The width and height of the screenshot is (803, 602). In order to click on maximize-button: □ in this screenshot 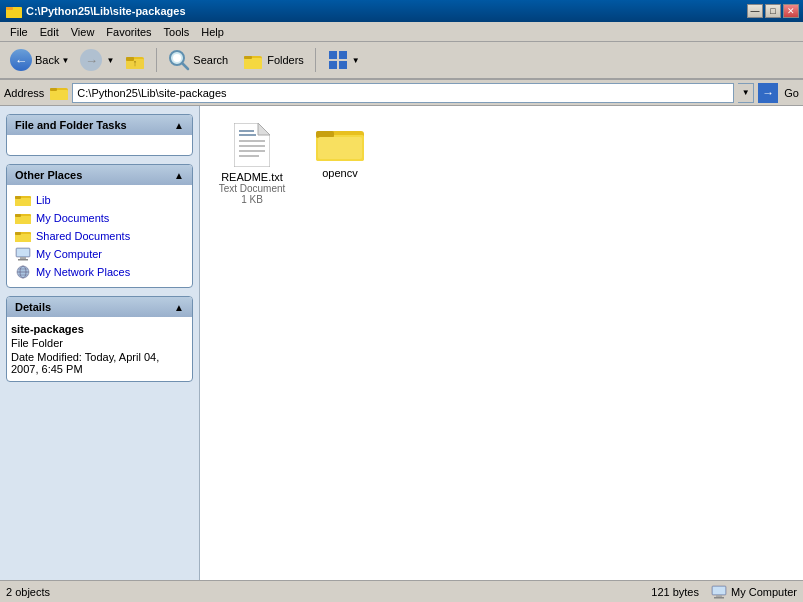, I will do `click(773, 11)`.